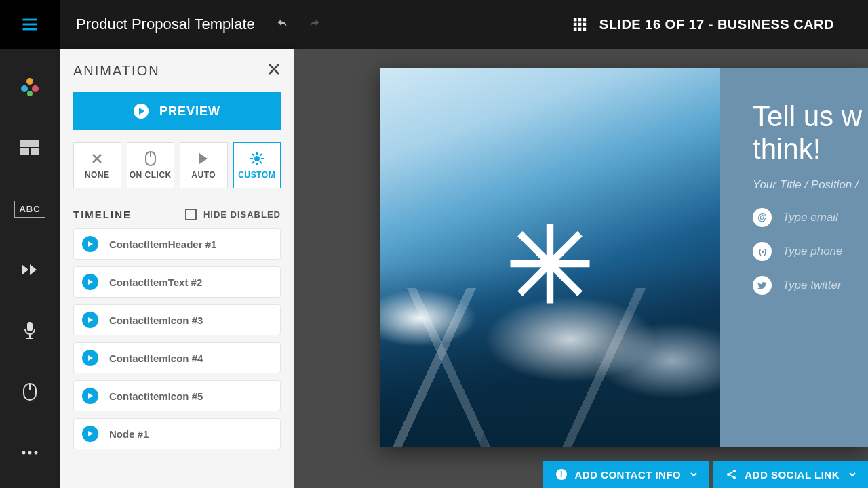  Describe the element at coordinates (314, 24) in the screenshot. I see `redo-icon` at that location.